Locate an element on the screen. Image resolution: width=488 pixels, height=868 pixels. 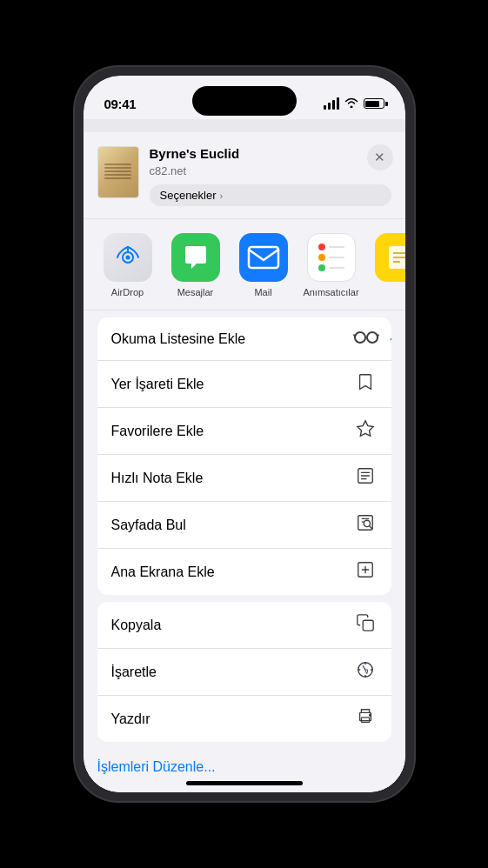
options-button: Seçenekler › is located at coordinates (271, 195).